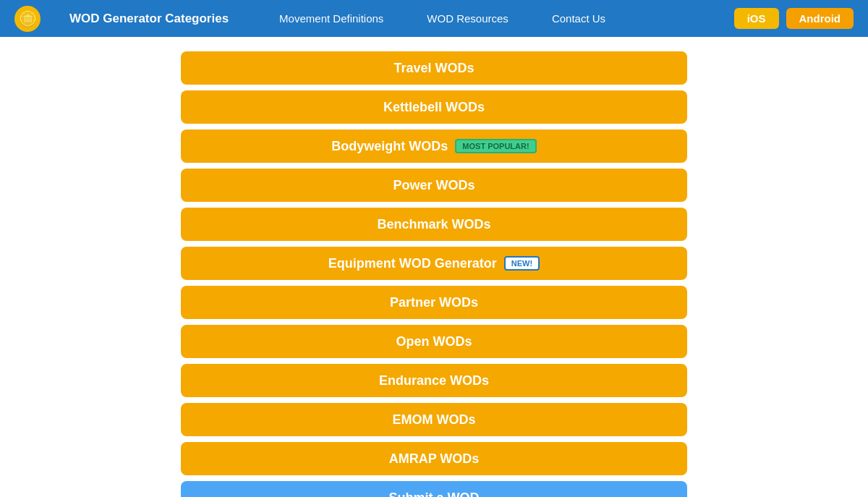 The image size is (868, 497). I want to click on wod-button-bodyweight-wods: Bodyweight WODsMOST POPULAR!, so click(434, 146).